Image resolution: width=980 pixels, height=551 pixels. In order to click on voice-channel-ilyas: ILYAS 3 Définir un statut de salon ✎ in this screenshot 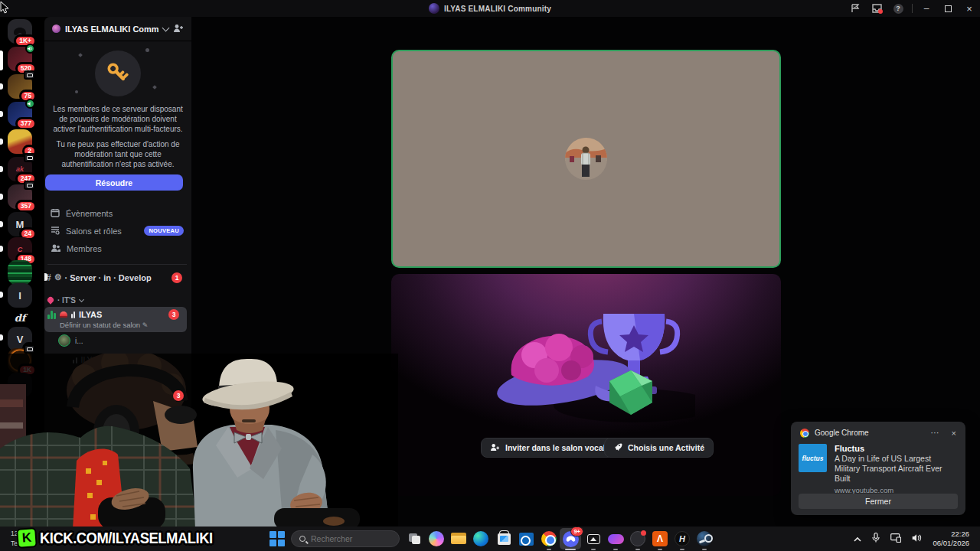, I will do `click(116, 320)`.